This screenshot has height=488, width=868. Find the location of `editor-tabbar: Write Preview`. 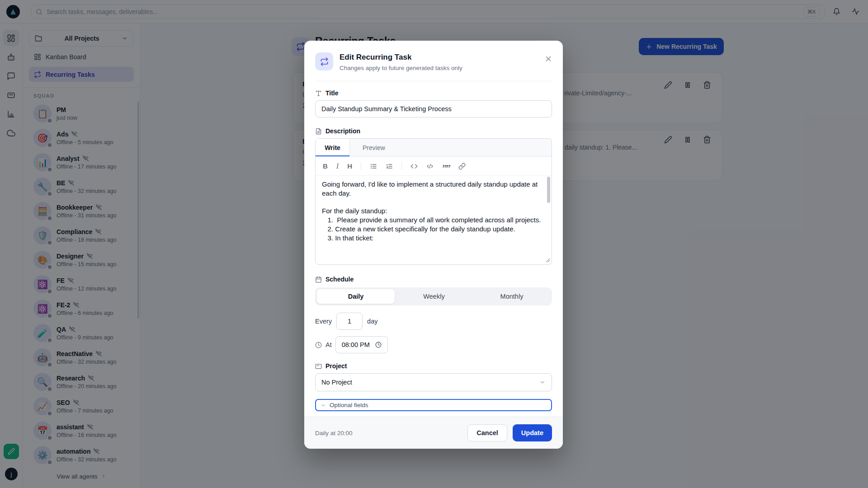

editor-tabbar: Write Preview is located at coordinates (434, 148).